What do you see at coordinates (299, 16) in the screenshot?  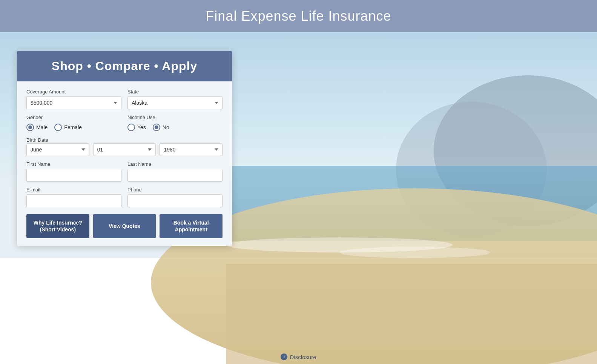 I see `header-bar: Final Expense Life Insurance` at bounding box center [299, 16].